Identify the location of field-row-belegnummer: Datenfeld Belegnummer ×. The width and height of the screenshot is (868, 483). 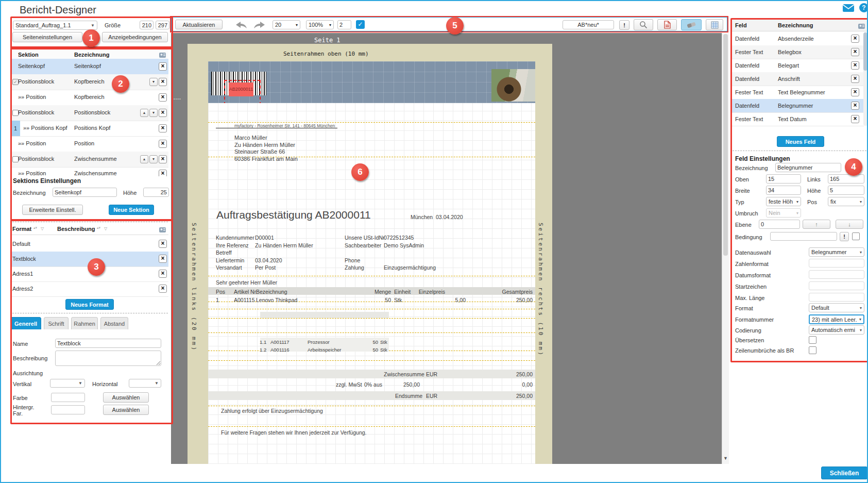
(798, 106).